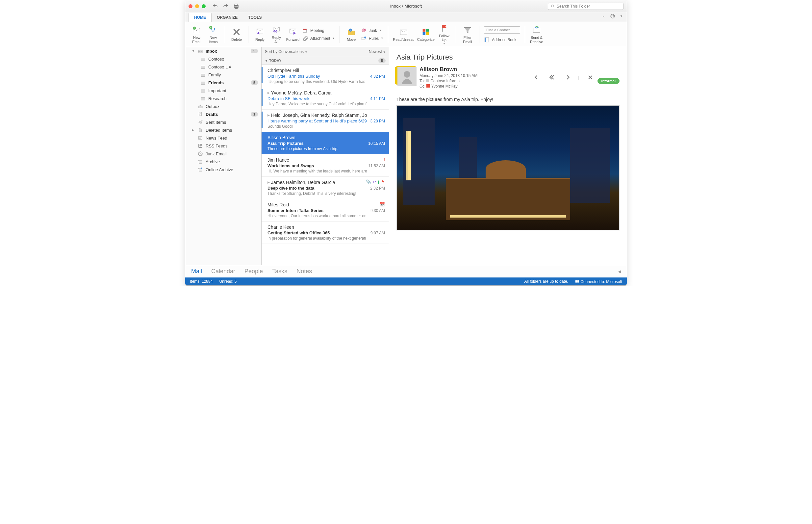  Describe the element at coordinates (377, 52) in the screenshot. I see `order-dropdown: Newest ▼` at that location.